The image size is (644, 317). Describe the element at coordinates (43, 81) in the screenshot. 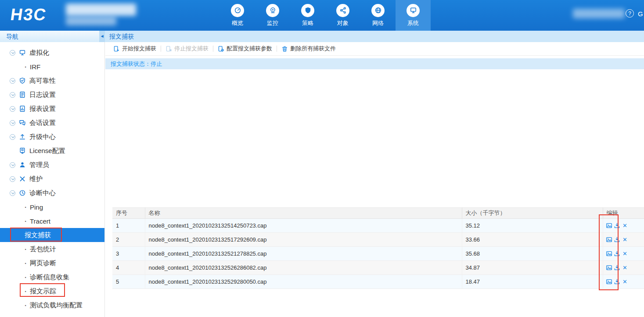

I see `sidebar-item-label: 高可靠性` at that location.